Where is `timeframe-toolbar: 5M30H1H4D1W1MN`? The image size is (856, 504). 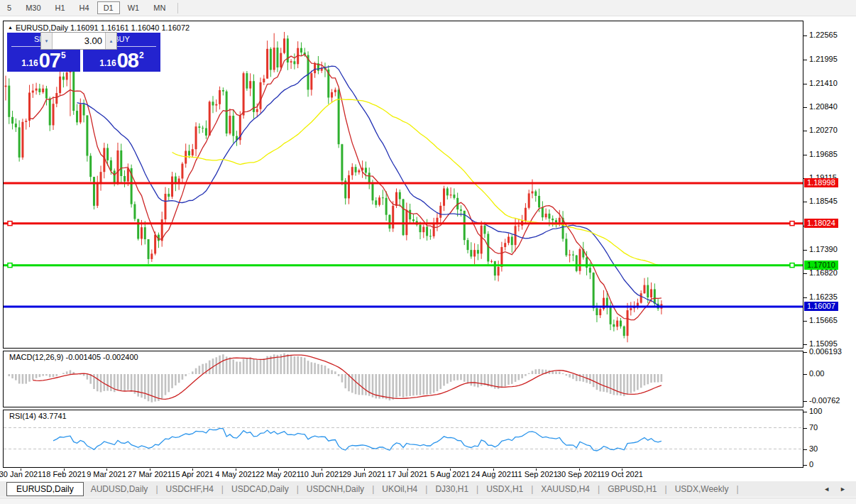
timeframe-toolbar: 5M30H1H4D1W1MN is located at coordinates (428, 9).